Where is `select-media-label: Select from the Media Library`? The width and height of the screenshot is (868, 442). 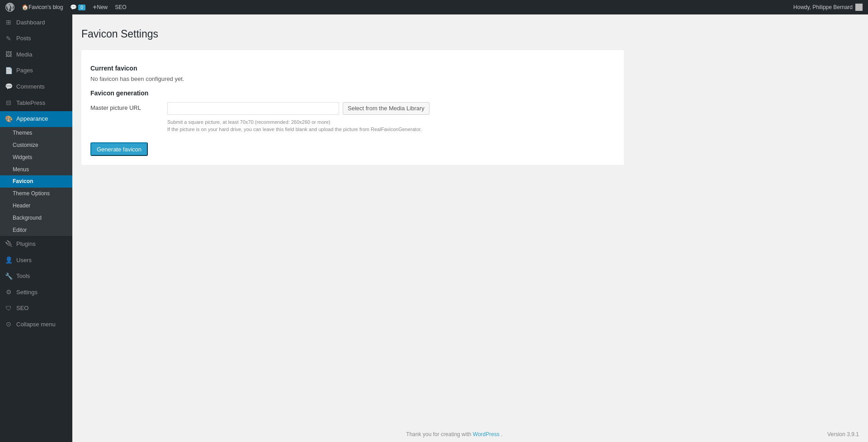
select-media-label: Select from the Media Library is located at coordinates (386, 108).